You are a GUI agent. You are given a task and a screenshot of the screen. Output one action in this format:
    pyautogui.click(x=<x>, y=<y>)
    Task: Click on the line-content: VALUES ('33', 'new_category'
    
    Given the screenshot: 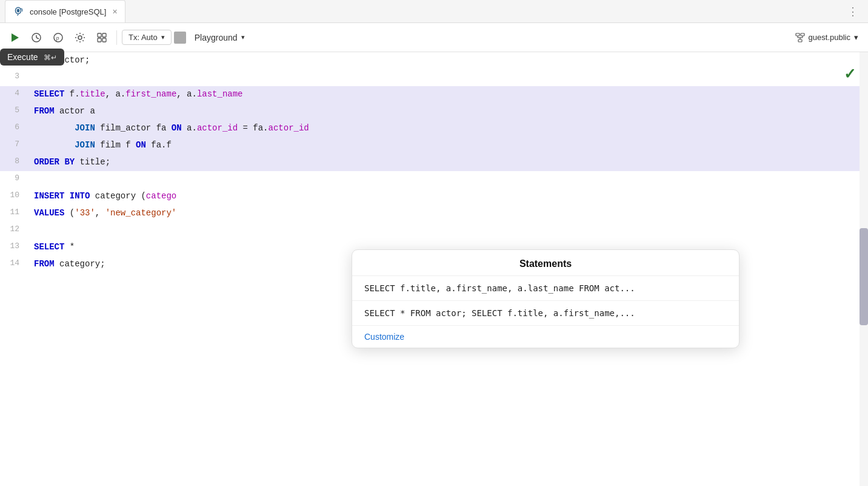 What is the action you would take?
    pyautogui.click(x=449, y=213)
    